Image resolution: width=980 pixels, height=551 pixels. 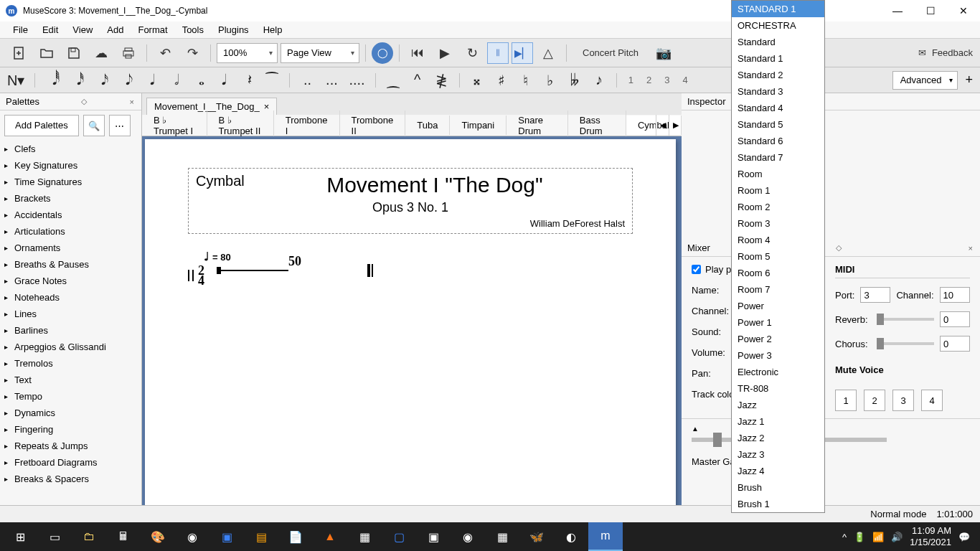 I want to click on mute-voice-2: 2, so click(x=875, y=400).